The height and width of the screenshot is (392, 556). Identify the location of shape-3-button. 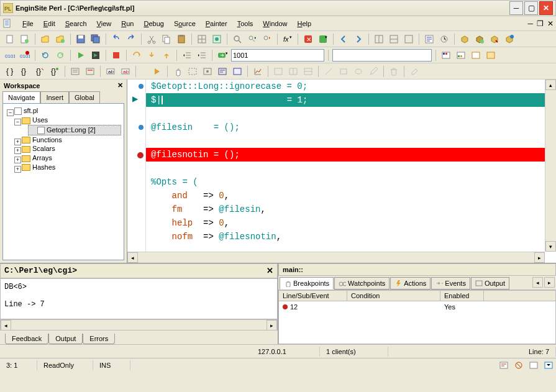
(358, 71).